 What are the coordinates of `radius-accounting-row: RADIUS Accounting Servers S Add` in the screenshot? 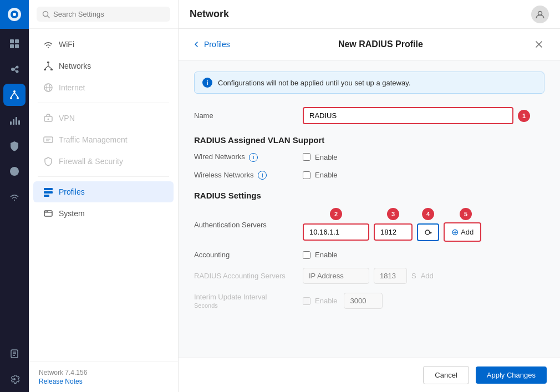 It's located at (369, 276).